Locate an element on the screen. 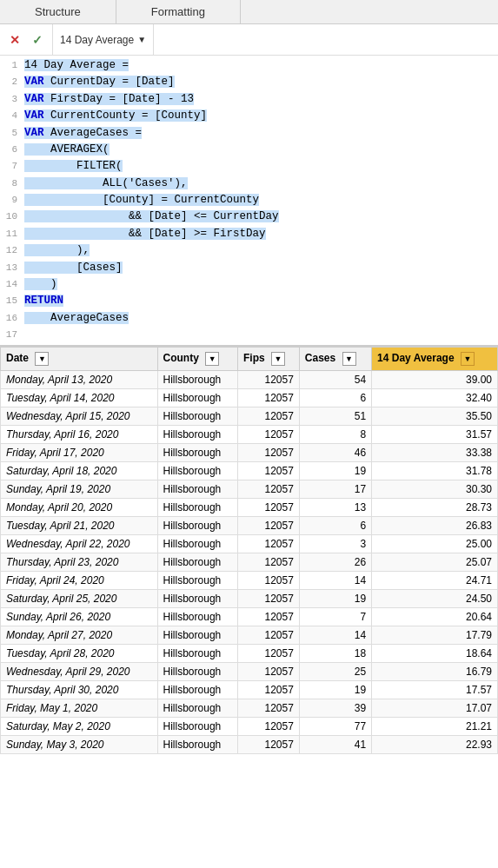  table-row: Tuesday, April 28, 2020 Hillsborough 120… is located at coordinates (249, 653).